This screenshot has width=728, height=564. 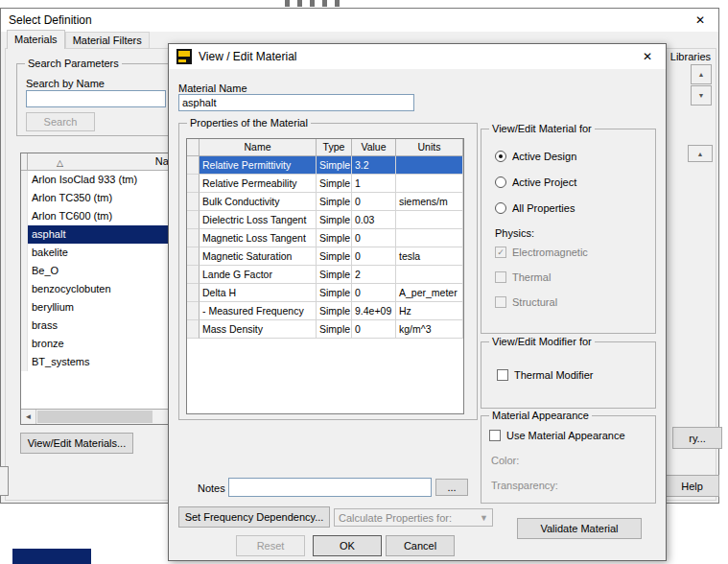 What do you see at coordinates (541, 415) in the screenshot?
I see `appearance-legend: Material Appearance` at bounding box center [541, 415].